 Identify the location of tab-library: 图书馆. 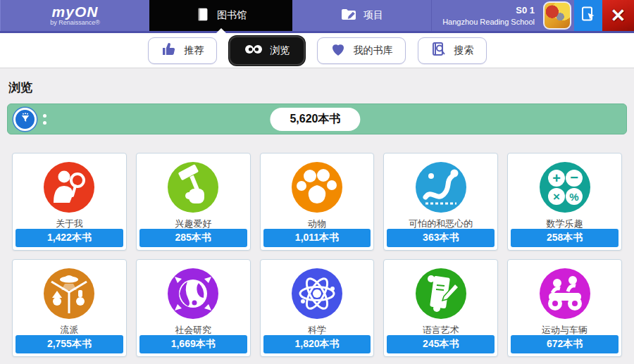
(221, 15).